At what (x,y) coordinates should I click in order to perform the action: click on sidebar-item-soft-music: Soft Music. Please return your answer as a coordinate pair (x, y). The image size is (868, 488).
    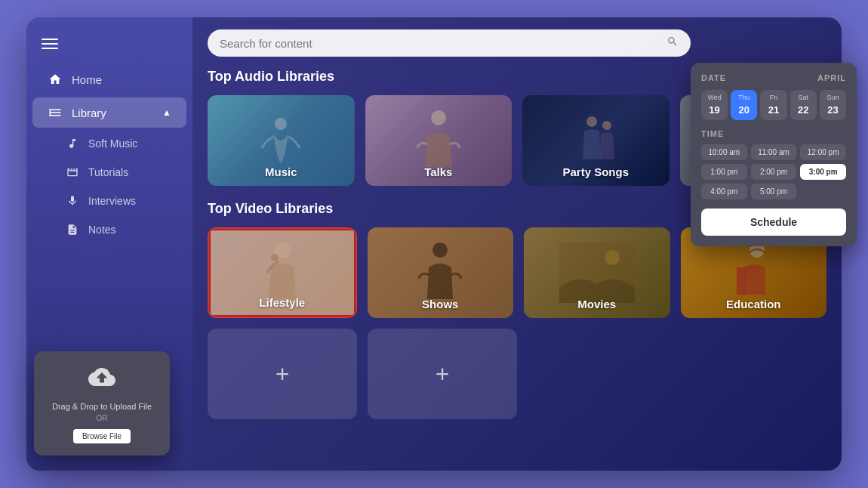
    Looking at the image, I should click on (109, 144).